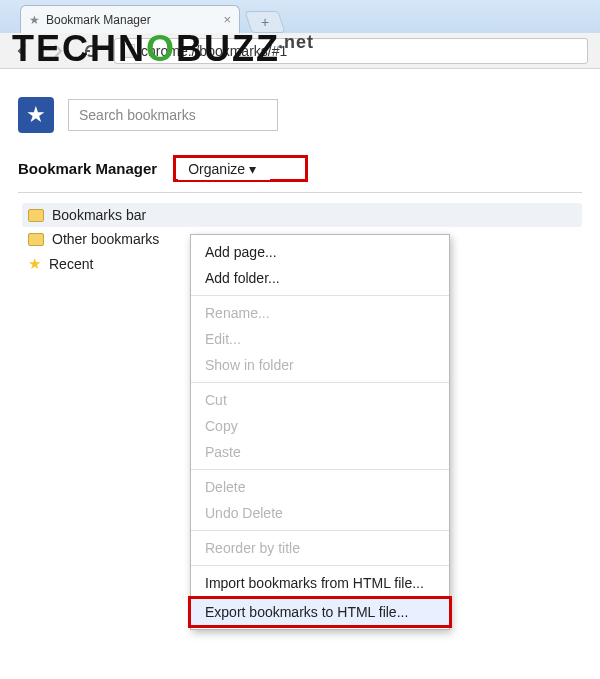 The height and width of the screenshot is (679, 600). I want to click on menu-add-page: Add page..., so click(320, 252).